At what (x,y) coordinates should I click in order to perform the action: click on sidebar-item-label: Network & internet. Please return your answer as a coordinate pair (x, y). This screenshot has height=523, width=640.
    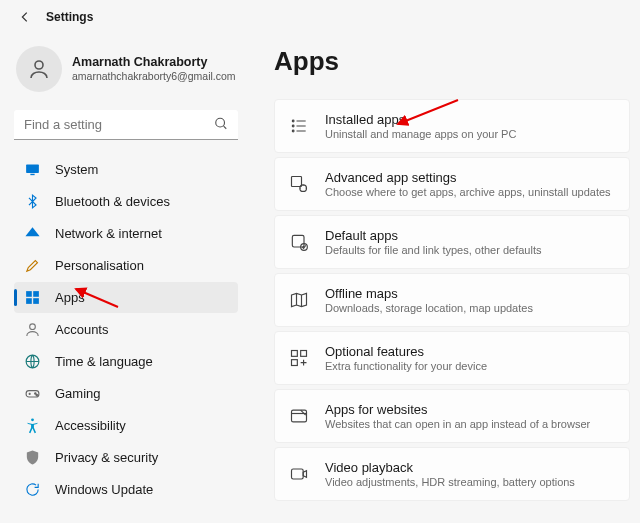
    Looking at the image, I should click on (108, 234).